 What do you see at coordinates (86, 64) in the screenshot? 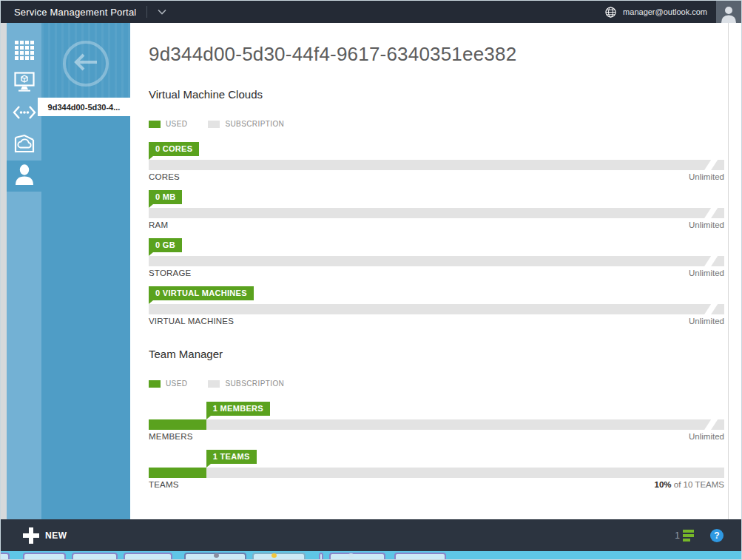
I see `back-arrow-icon` at bounding box center [86, 64].